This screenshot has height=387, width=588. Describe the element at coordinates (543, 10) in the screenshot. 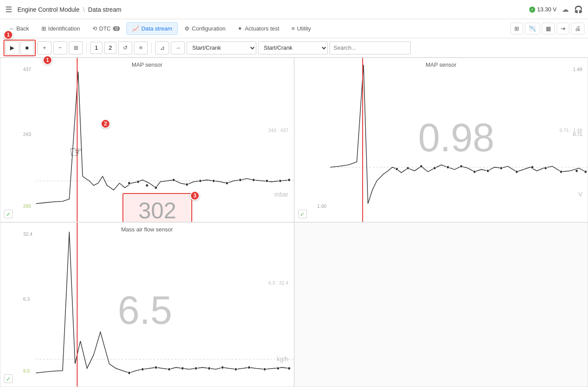

I see `connection-status: 13.30 V` at that location.